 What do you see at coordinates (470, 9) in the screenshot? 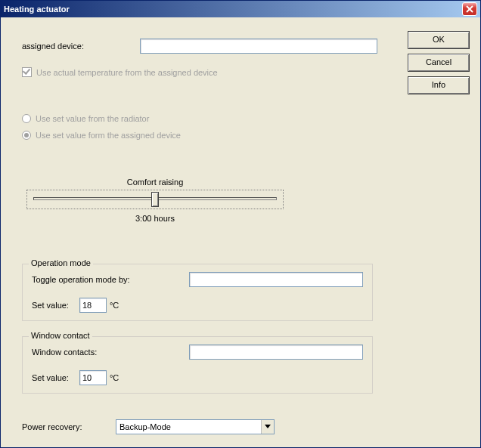
I see `close-button` at bounding box center [470, 9].